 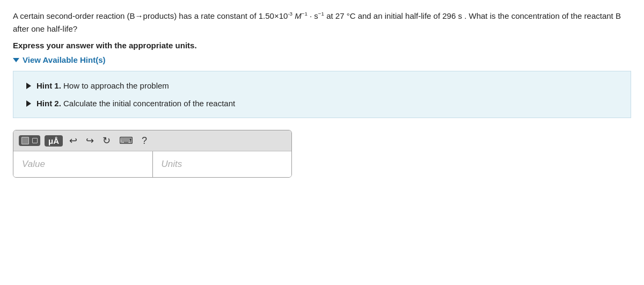 What do you see at coordinates (126, 141) in the screenshot?
I see `keyboard-button: ⌨` at bounding box center [126, 141].